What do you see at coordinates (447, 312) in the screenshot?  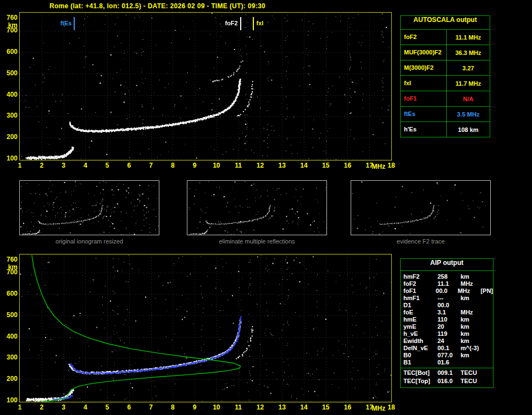 I see `aip-row-foE: foE3.1MHz` at bounding box center [447, 312].